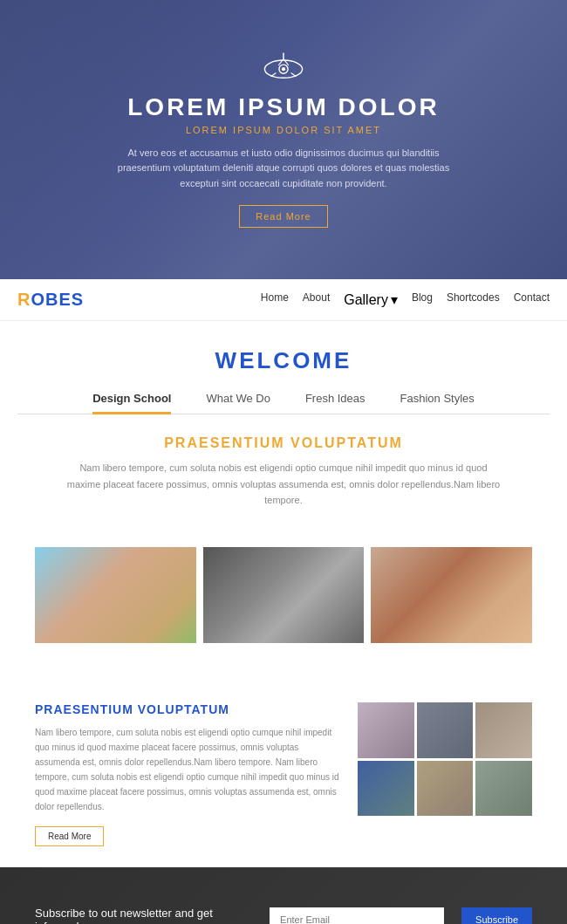 Image resolution: width=567 pixels, height=924 pixels. What do you see at coordinates (132, 403) in the screenshot?
I see `tab-design-school: Design School` at bounding box center [132, 403].